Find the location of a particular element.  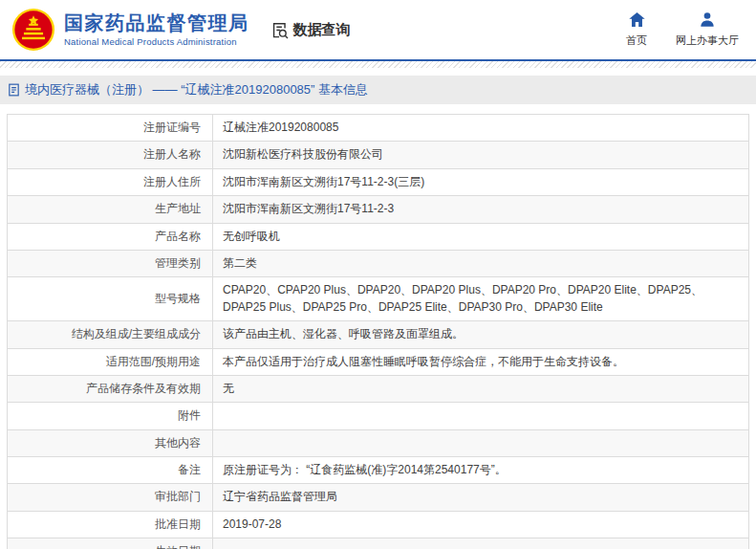

row-label-cell: 产品储存条件及有效期 is located at coordinates (111, 388).